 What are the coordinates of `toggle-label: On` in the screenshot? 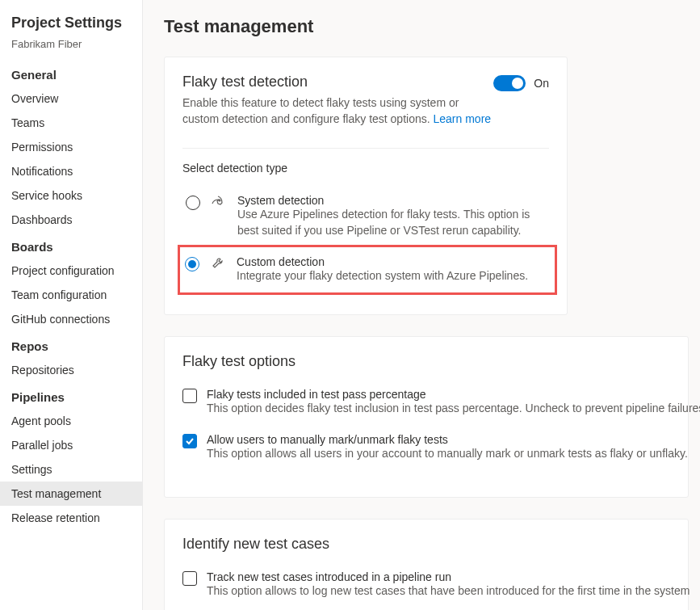 It's located at (541, 83).